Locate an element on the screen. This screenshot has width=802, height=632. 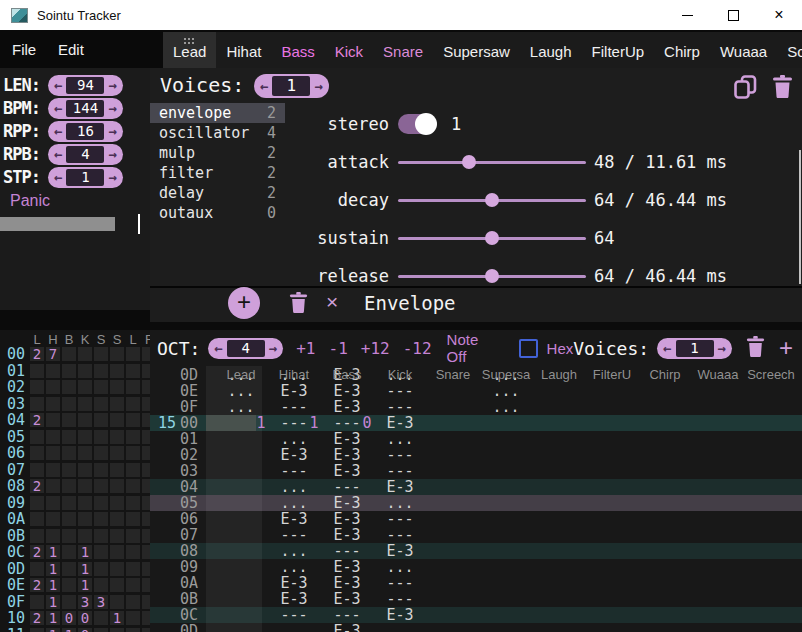
unit-item-envelope: envelope2 is located at coordinates (218, 113).